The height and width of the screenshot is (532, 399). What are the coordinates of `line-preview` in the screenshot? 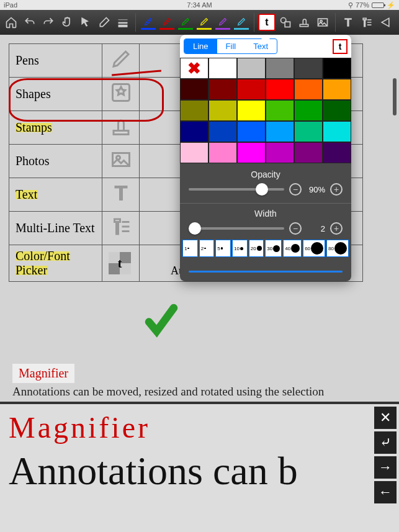 It's located at (266, 272).